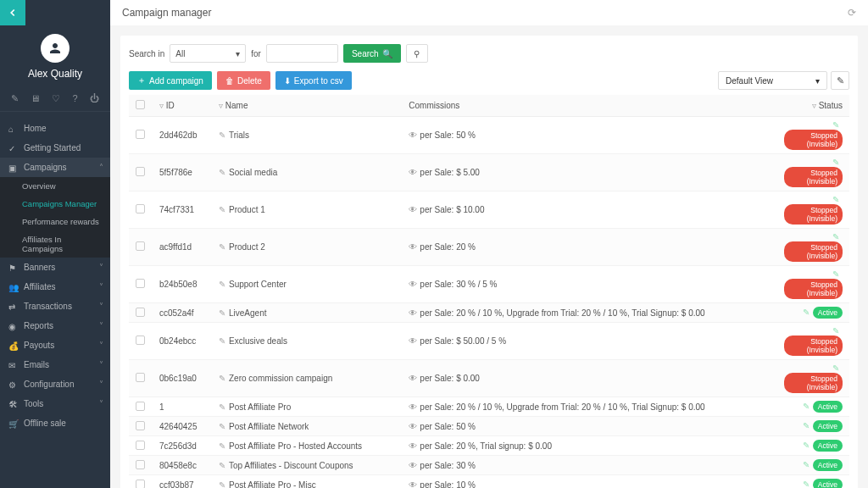 The height and width of the screenshot is (488, 868). What do you see at coordinates (489, 446) in the screenshot?
I see `table-row: 7c256d3d✎Post Affiliate Pro - Hosted Acc…` at bounding box center [489, 446].